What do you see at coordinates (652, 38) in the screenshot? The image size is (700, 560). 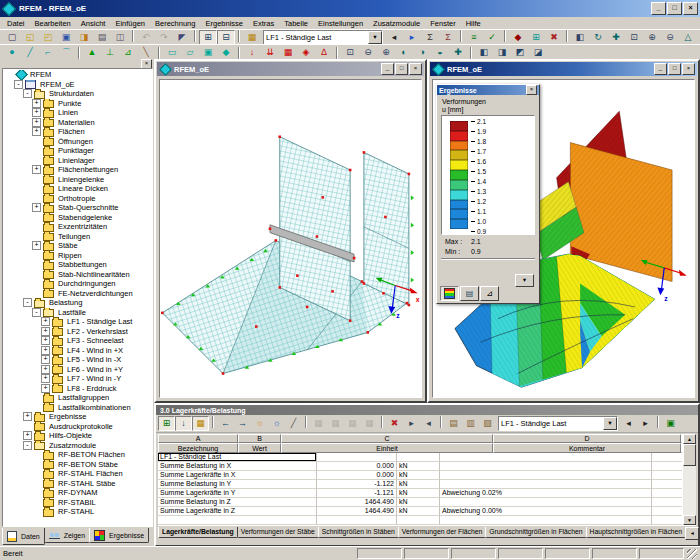 I see `zoom-in-icon: ⊕` at bounding box center [652, 38].